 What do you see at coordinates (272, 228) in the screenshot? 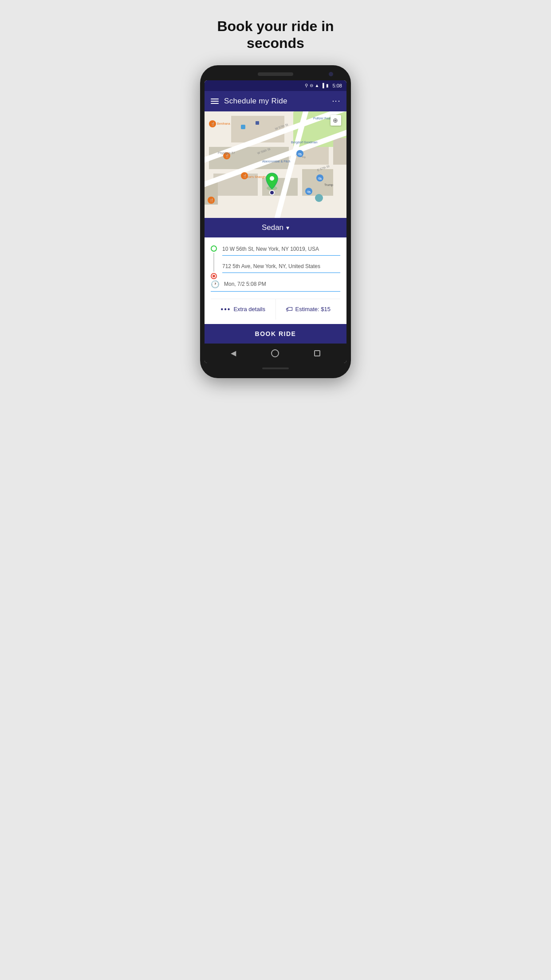
I see `vehicle-label: Sedan` at bounding box center [272, 228].